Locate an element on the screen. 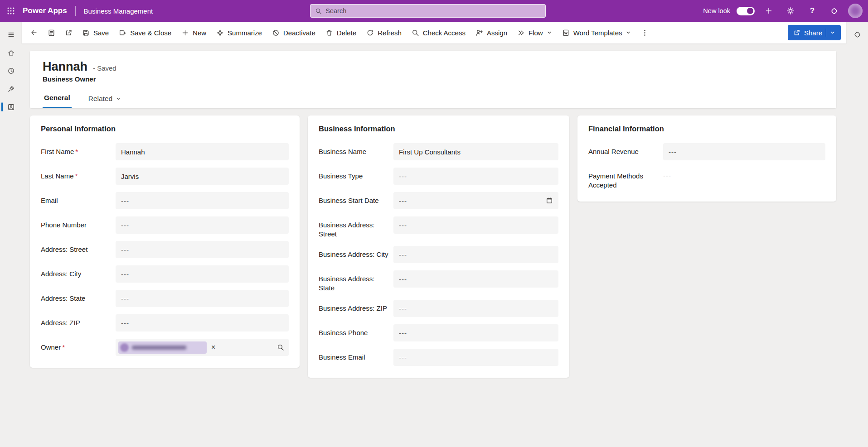 This screenshot has height=447, width=868. business-address-state-input: --- is located at coordinates (476, 279).